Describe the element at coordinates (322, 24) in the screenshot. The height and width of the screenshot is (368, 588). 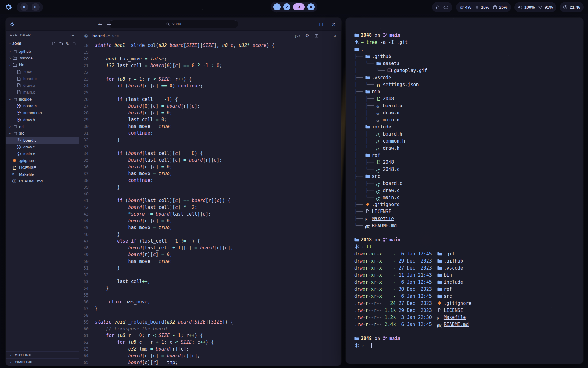
I see `maximize-button: □` at that location.